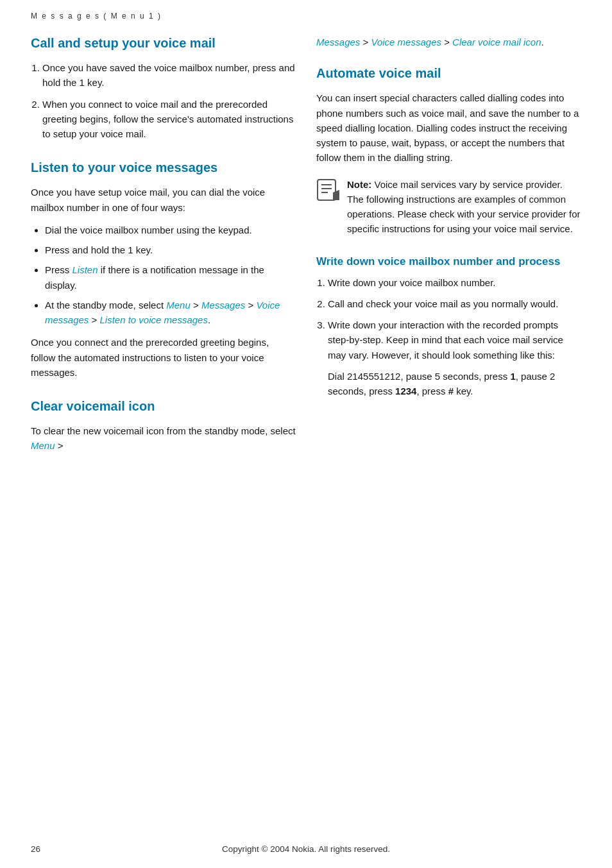 Image resolution: width=612 pixels, height=868 pixels. I want to click on note-text: Note: Voice mail services vary by servic…, so click(464, 207).